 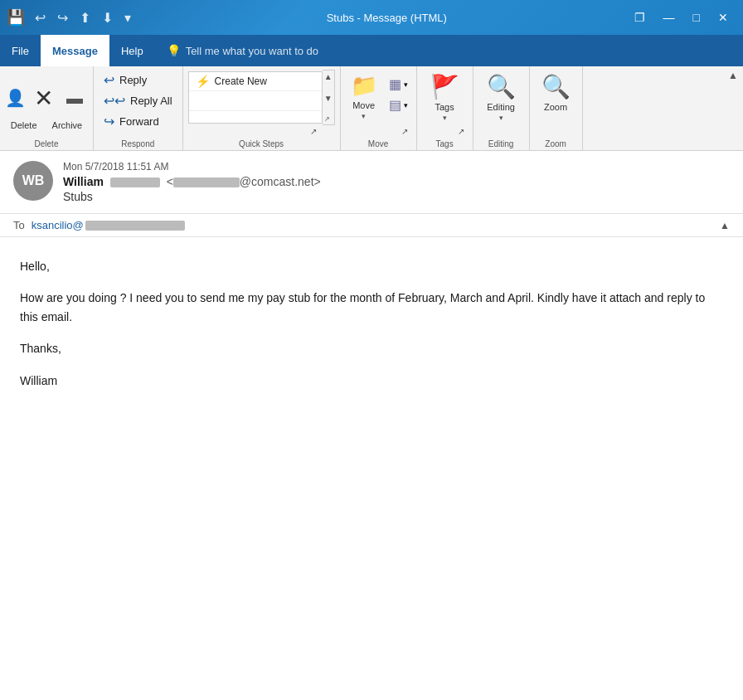 What do you see at coordinates (405, 131) in the screenshot?
I see `move-dialog-launcher: ↗` at bounding box center [405, 131].